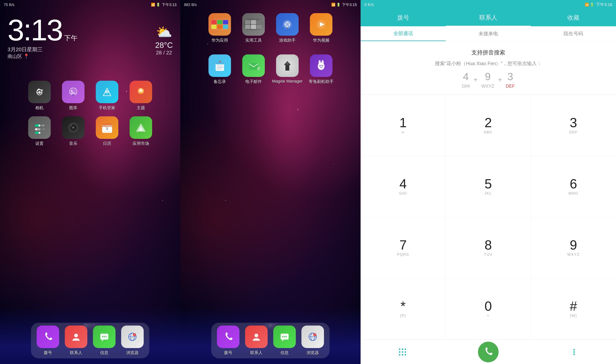 The height and width of the screenshot is (364, 616). Describe the element at coordinates (287, 69) in the screenshot. I see `app-item-magisk: Magisk Manager` at that location.